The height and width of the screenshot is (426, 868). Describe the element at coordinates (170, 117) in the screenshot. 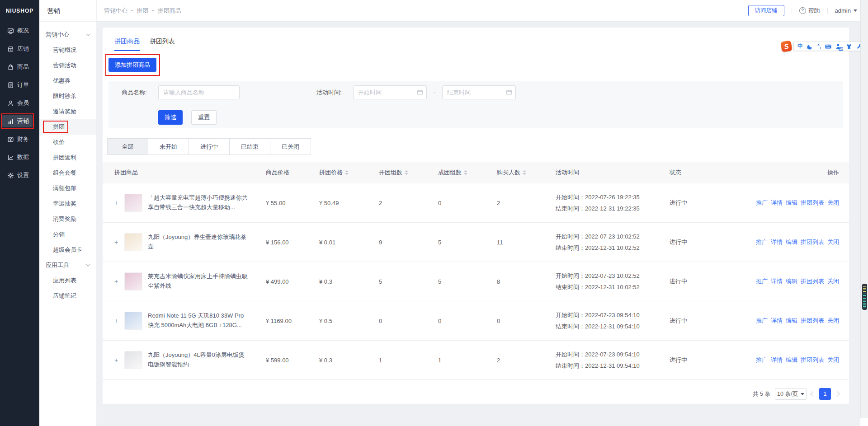

I see `filter-submit-button: 筛选` at that location.